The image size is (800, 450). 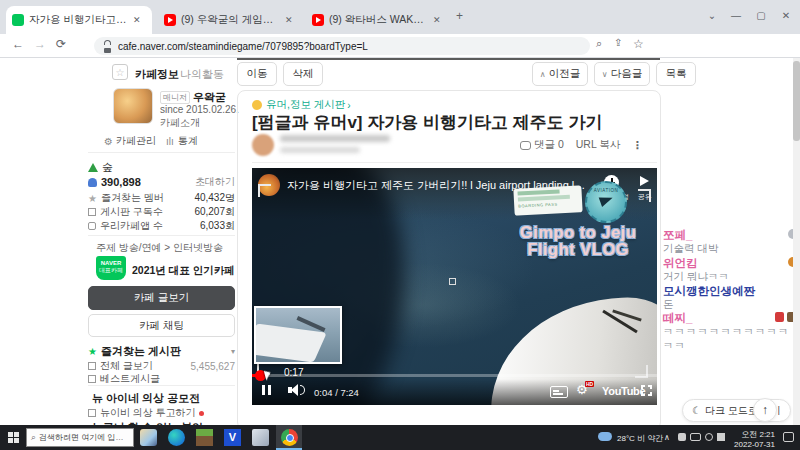 I want to click on chat-username: 모시깽한인생예짠, so click(x=709, y=292).